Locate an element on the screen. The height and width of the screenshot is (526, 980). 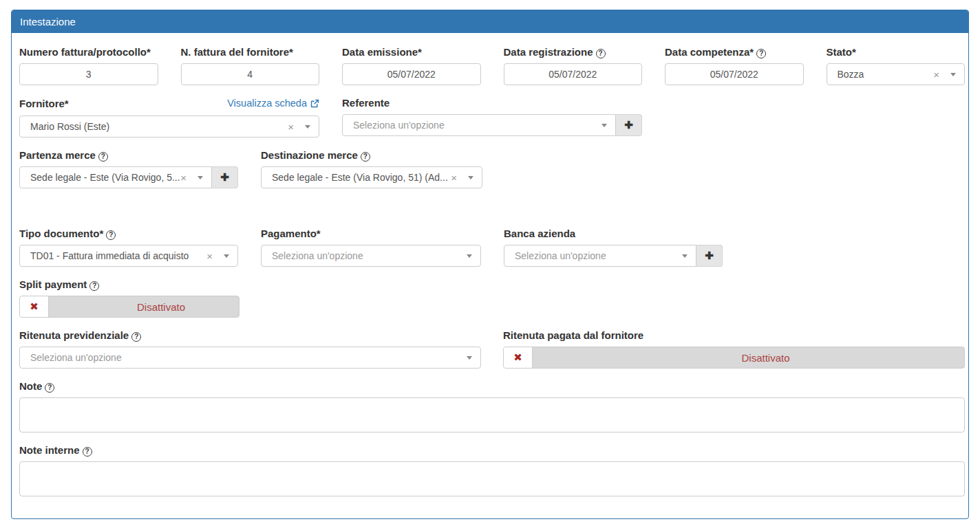
fornitore-label: Fornitore* is located at coordinates (44, 104).